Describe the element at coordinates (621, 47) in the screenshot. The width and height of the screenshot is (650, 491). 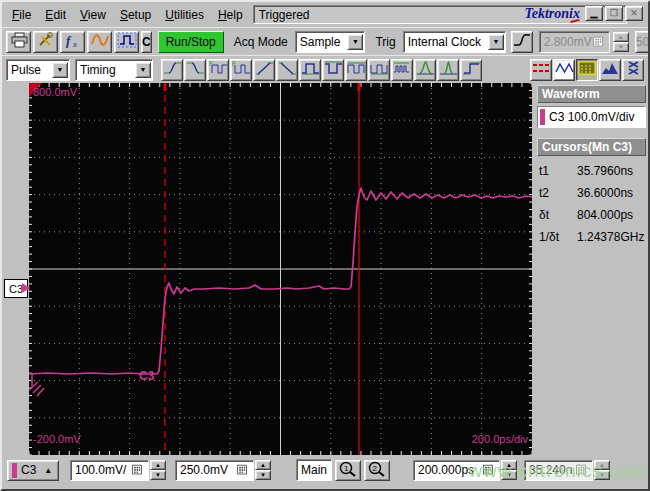
I see `trig-level-spin-down-icon: ▼` at that location.